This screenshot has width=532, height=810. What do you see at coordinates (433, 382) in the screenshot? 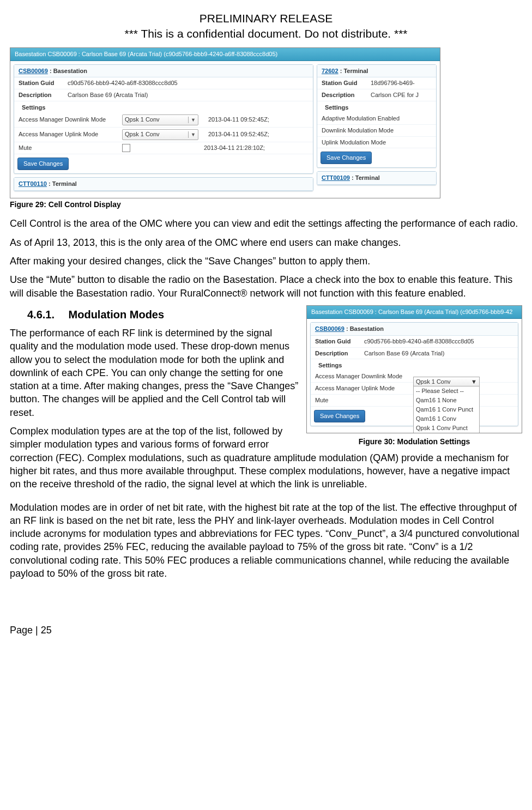
I see `select-current-value: Qpsk 1 Conv` at bounding box center [433, 382].